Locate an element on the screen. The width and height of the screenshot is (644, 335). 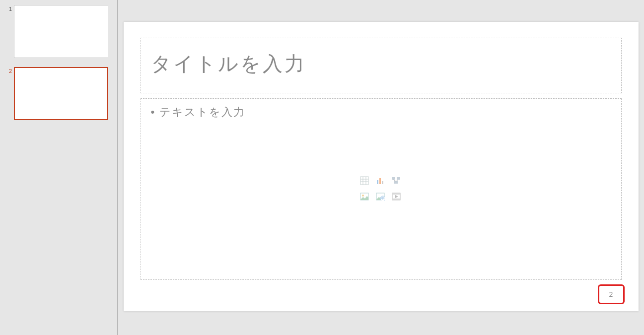
thumbnail-row: 1 is located at coordinates (59, 32).